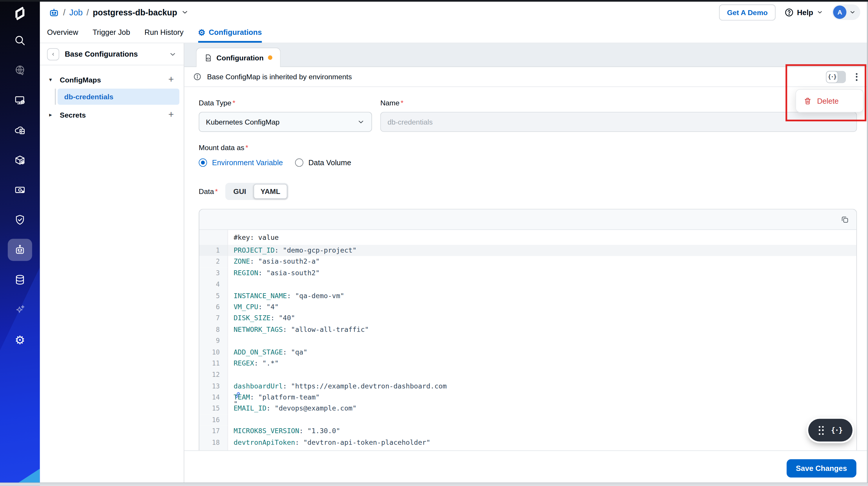 The height and width of the screenshot is (486, 868). I want to click on configuration-tab: Configuration, so click(238, 57).